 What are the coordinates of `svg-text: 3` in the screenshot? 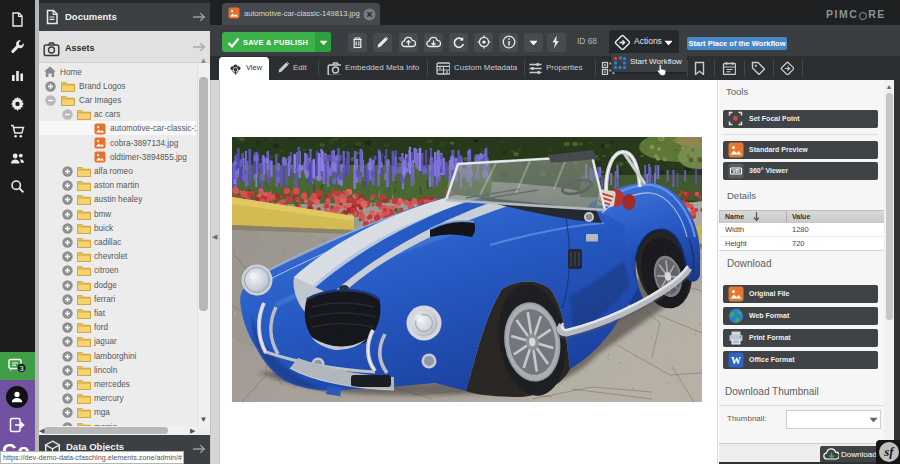 It's located at (21, 368).